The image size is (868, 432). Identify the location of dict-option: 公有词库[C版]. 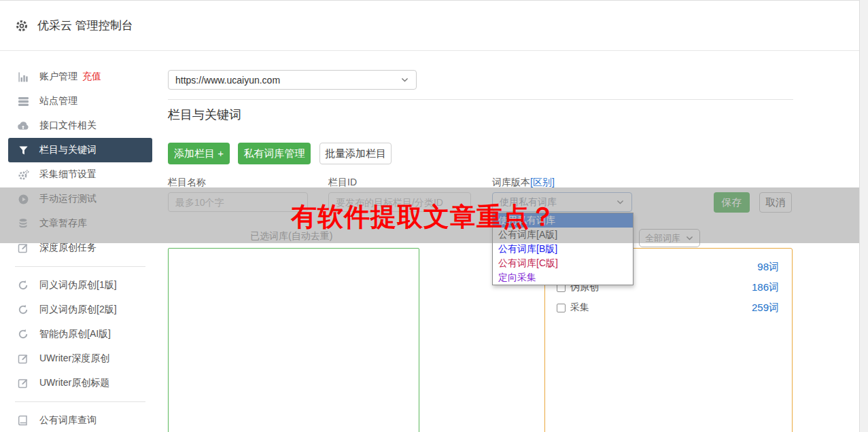
(563, 264).